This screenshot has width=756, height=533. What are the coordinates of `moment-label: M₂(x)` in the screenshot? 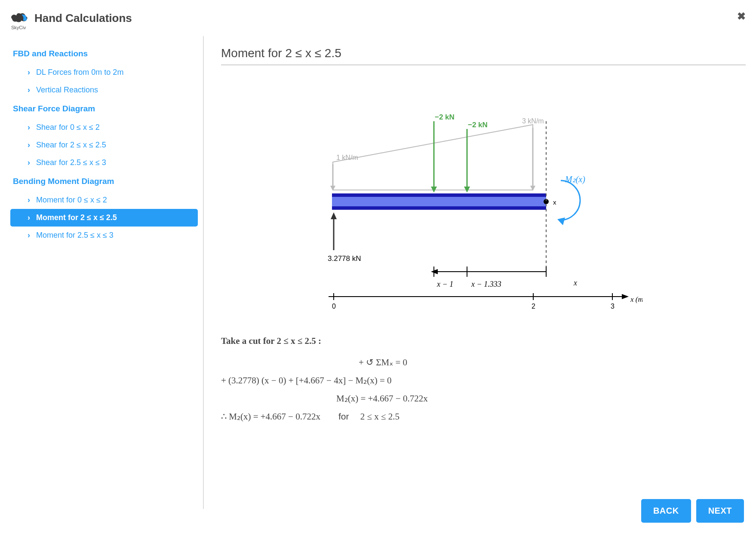 It's located at (575, 180).